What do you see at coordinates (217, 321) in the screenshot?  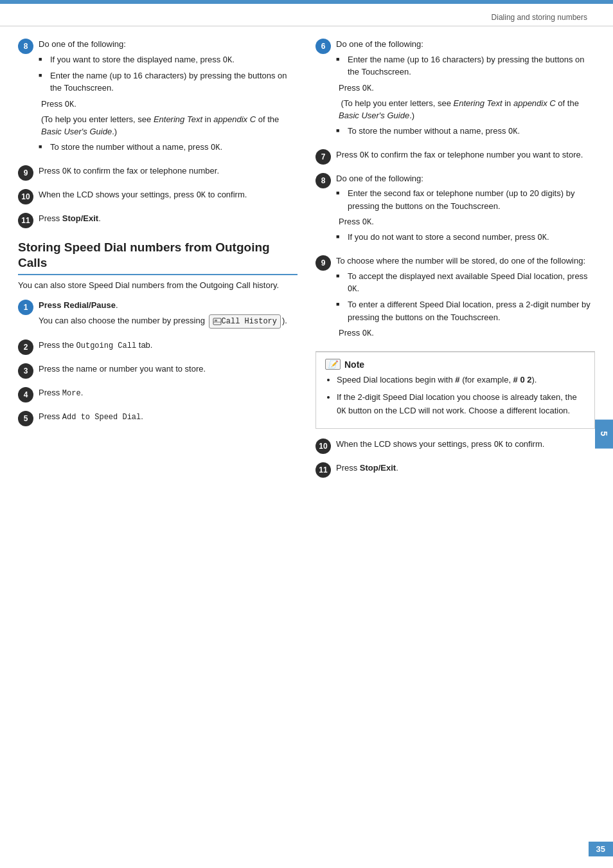 I see `phone-icon` at bounding box center [217, 321].